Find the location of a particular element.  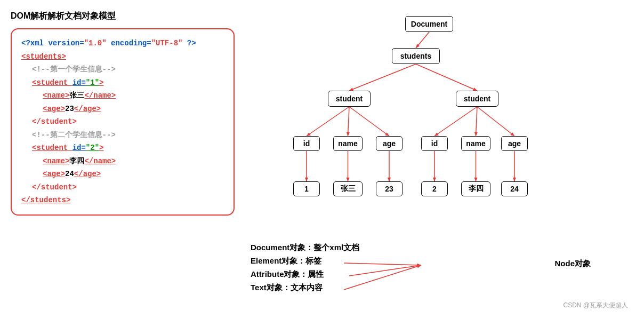

xml-line: <name>李四</name> is located at coordinates (133, 161).